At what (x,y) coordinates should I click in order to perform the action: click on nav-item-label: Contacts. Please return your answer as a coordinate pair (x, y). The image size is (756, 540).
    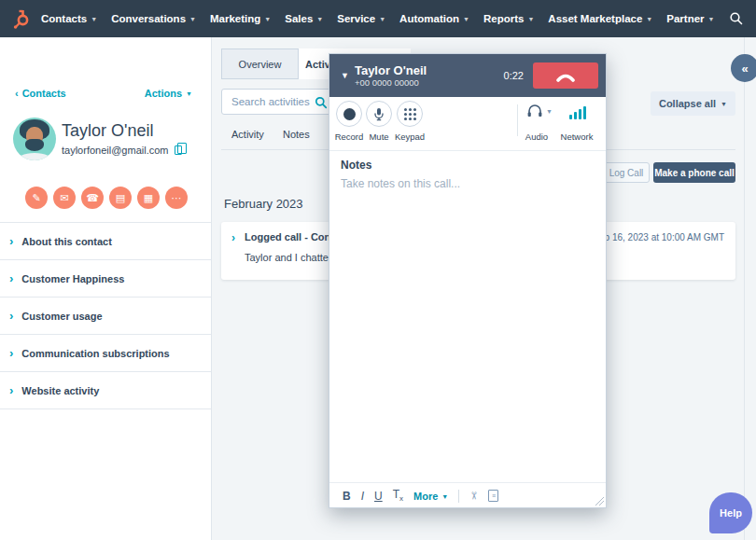
    Looking at the image, I should click on (63, 19).